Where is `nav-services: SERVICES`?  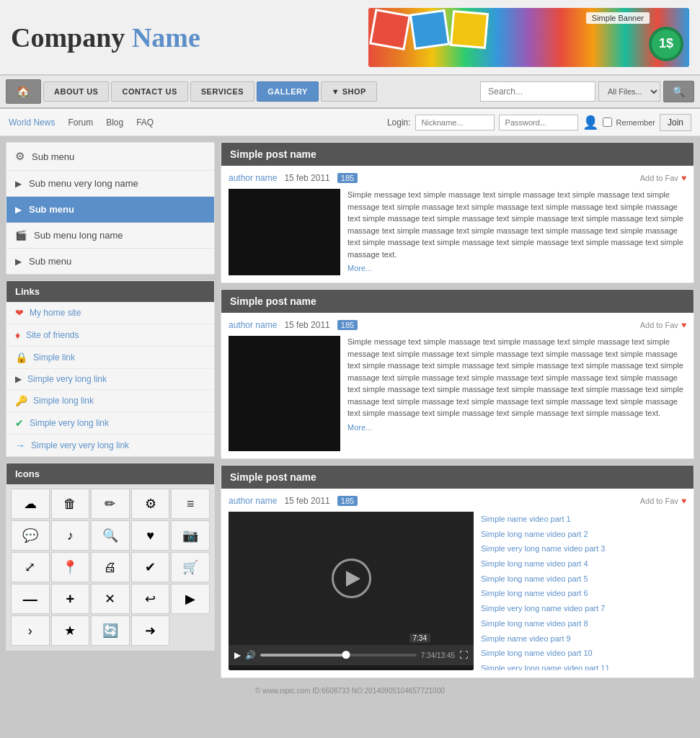
nav-services: SERVICES is located at coordinates (222, 92).